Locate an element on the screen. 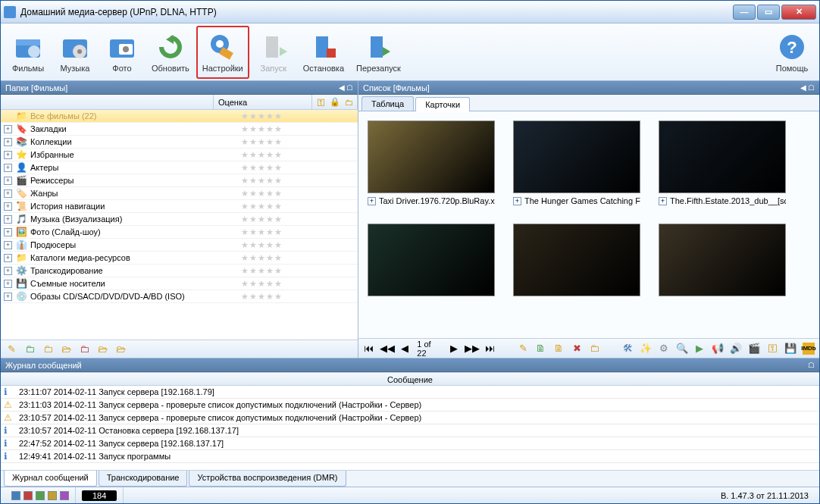 This screenshot has width=820, height=504. log-row: ℹ22:47:52 2014-02-11 Запуск сервера [192… is located at coordinates (410, 444).